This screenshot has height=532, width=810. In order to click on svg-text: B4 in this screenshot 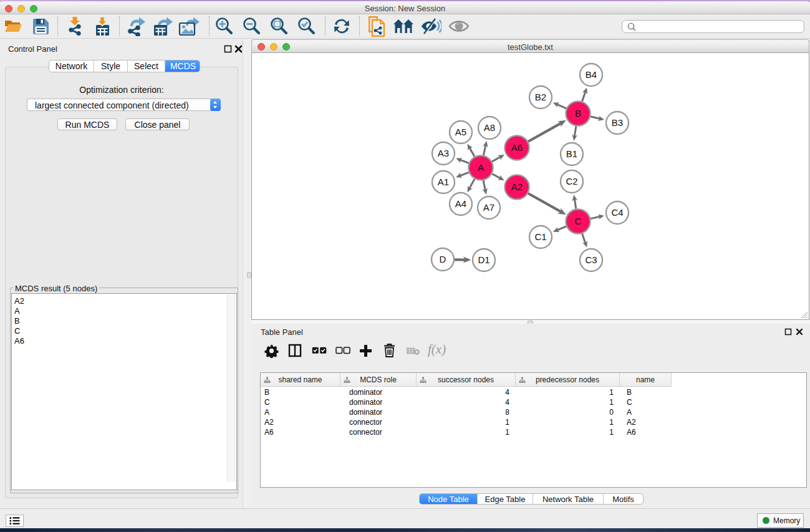, I will do `click(591, 75)`.